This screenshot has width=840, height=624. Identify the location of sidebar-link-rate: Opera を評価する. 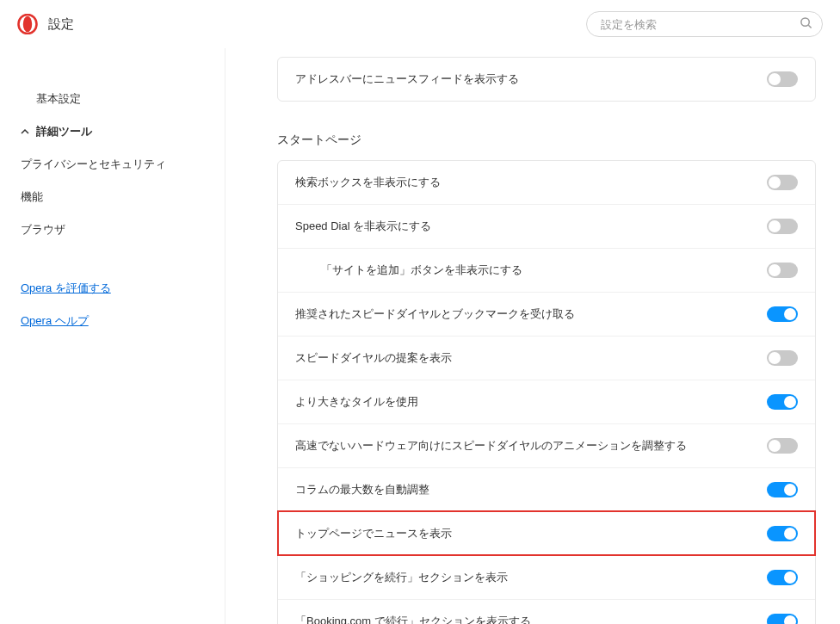
(112, 288).